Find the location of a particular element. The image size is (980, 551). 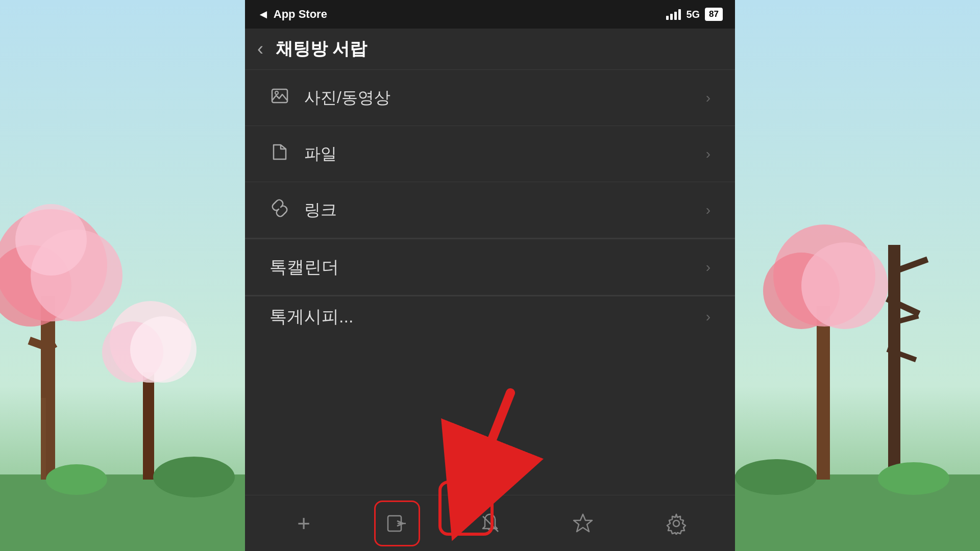

photos-chevron: › is located at coordinates (708, 98).